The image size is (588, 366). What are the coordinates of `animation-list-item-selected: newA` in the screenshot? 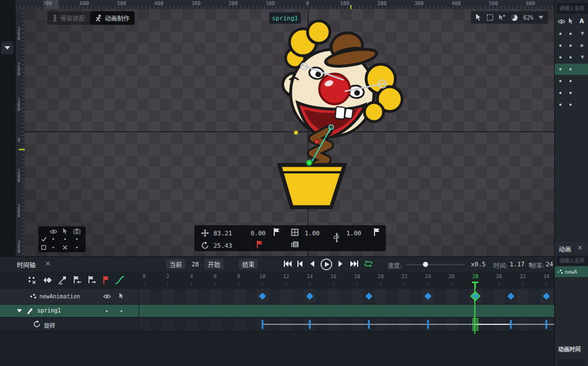 It's located at (571, 271).